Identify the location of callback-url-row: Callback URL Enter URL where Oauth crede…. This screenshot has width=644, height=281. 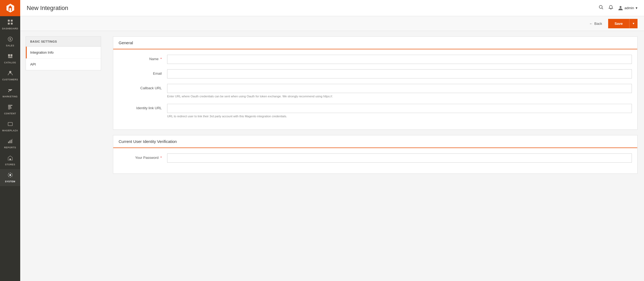
(375, 91).